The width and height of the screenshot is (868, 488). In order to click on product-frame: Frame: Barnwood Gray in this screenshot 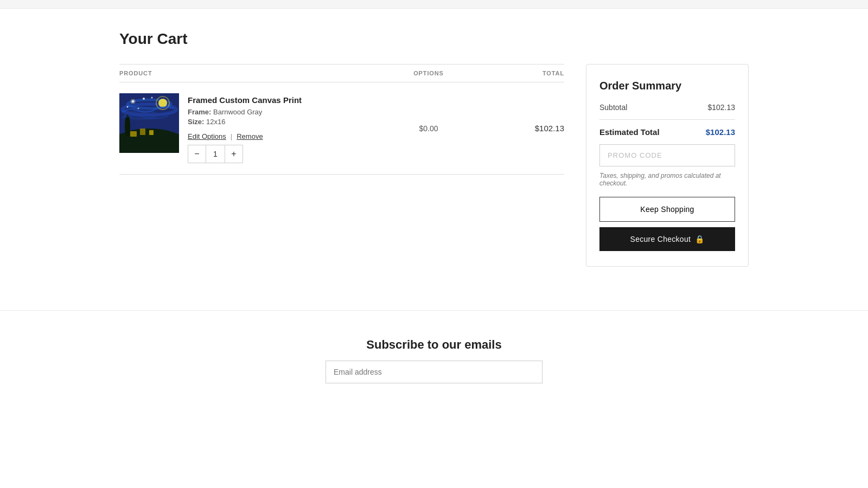, I will do `click(245, 112)`.